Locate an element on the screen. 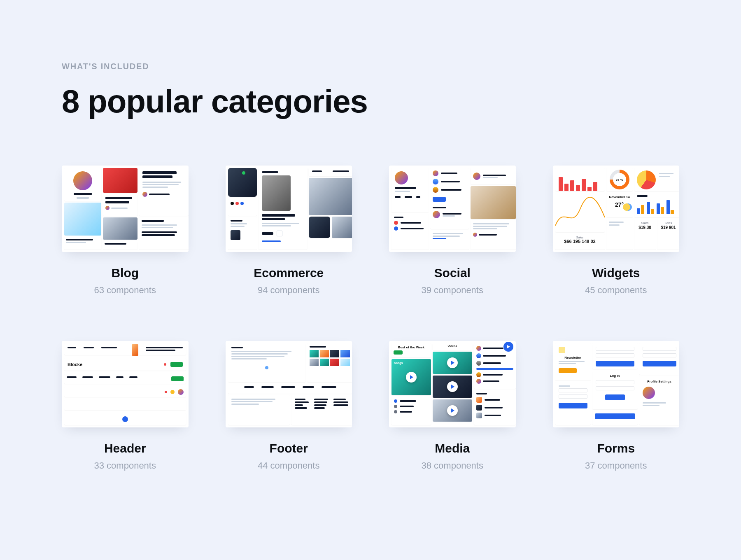  category-title: Forms is located at coordinates (616, 448).